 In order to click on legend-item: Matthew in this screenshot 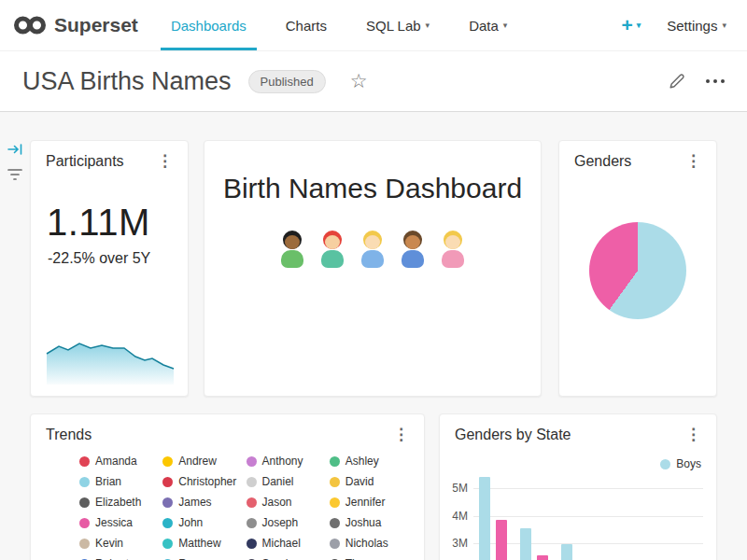, I will do `click(202, 543)`.